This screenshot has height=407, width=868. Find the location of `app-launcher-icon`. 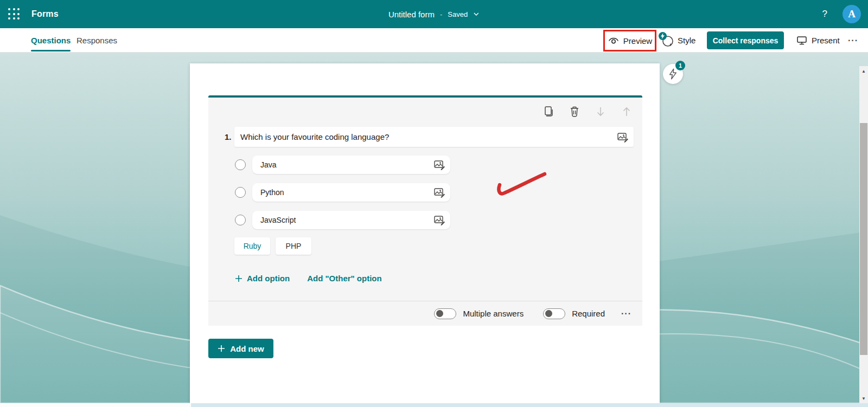

app-launcher-icon is located at coordinates (14, 14).